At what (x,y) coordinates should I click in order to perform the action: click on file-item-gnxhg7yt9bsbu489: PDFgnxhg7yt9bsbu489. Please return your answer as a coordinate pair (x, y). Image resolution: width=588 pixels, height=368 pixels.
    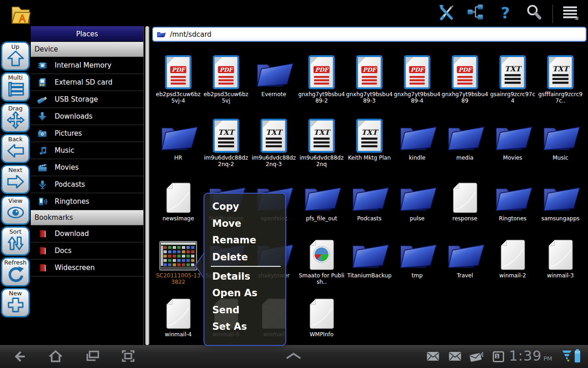
    Looking at the image, I should click on (465, 78).